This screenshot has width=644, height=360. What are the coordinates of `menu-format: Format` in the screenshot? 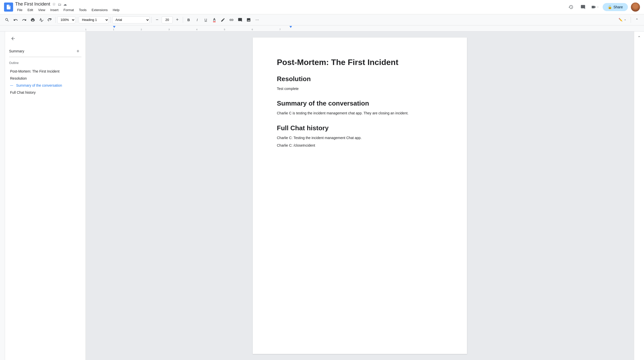 It's located at (69, 10).